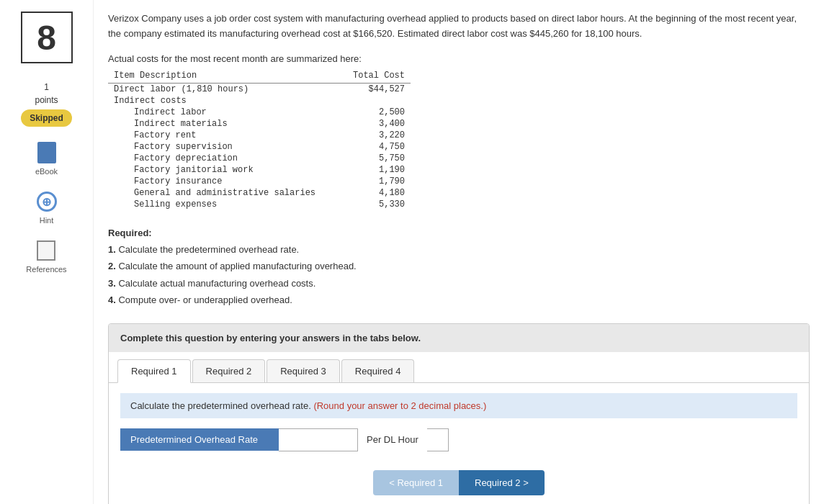  I want to click on separator-cell, so click(438, 440).